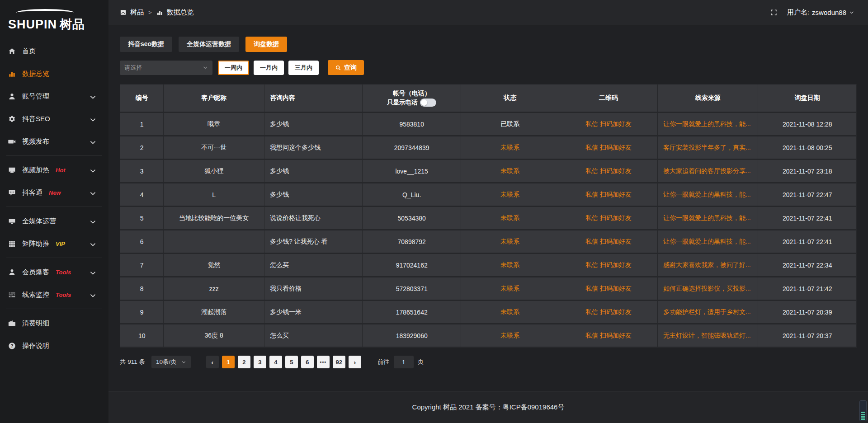 The width and height of the screenshot is (868, 423). I want to click on search-button: 查询, so click(346, 68).